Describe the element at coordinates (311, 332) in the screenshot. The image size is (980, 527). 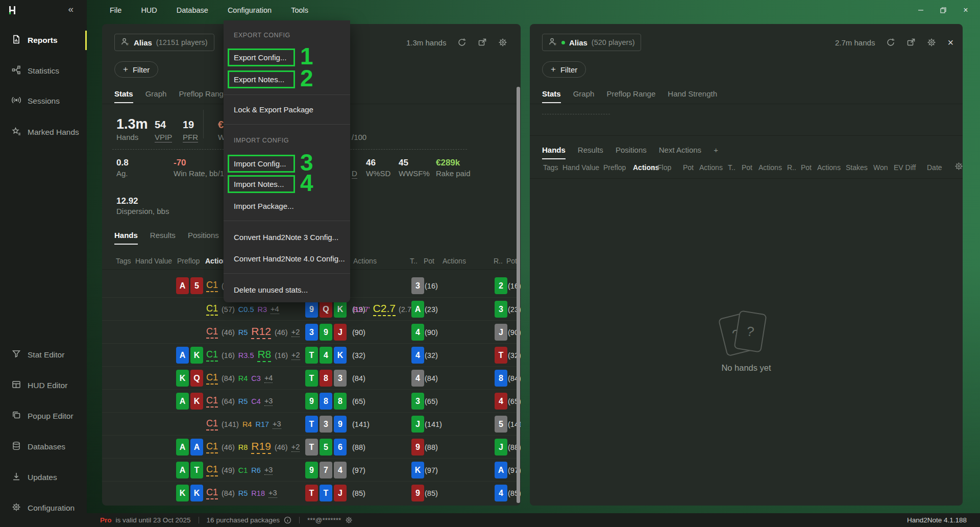
I see `table-row: C1(46)R5R12(46)+239J(90)4(90)J(90)` at that location.